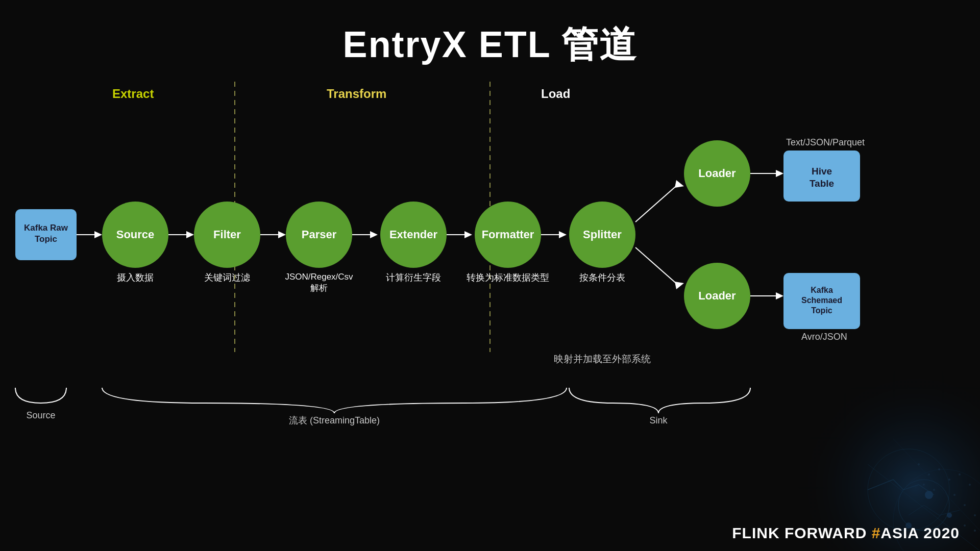 This screenshot has width=980, height=551. What do you see at coordinates (846, 533) in the screenshot?
I see `footer-branding: FLINK FORWARD #ASIA 2020` at bounding box center [846, 533].